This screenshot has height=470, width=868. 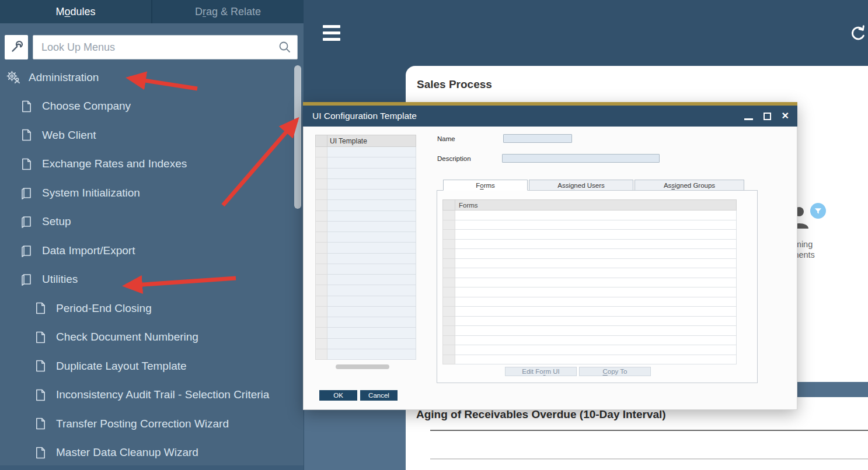 What do you see at coordinates (152, 395) in the screenshot?
I see `sidebar-item-inconsistency-audit-trail-selection-criteria: Inconsistency Audit Trail - Selection Cr…` at bounding box center [152, 395].